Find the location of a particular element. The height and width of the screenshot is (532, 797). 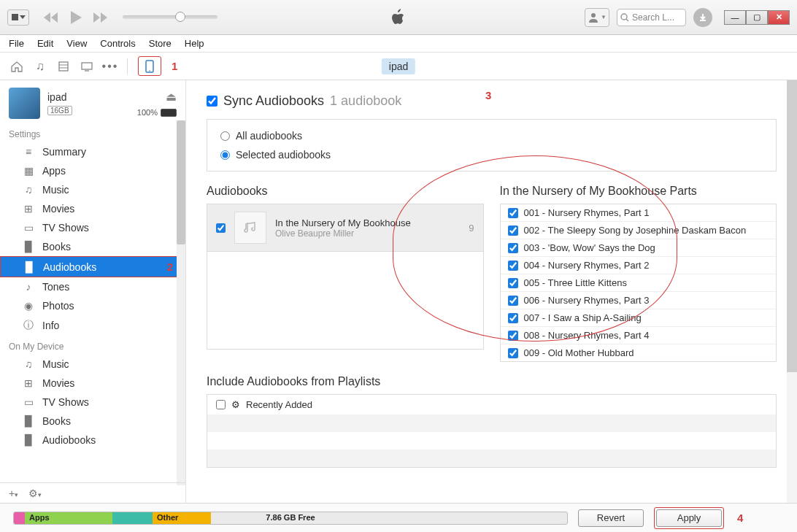

music-icon: ♫ is located at coordinates (28, 190).